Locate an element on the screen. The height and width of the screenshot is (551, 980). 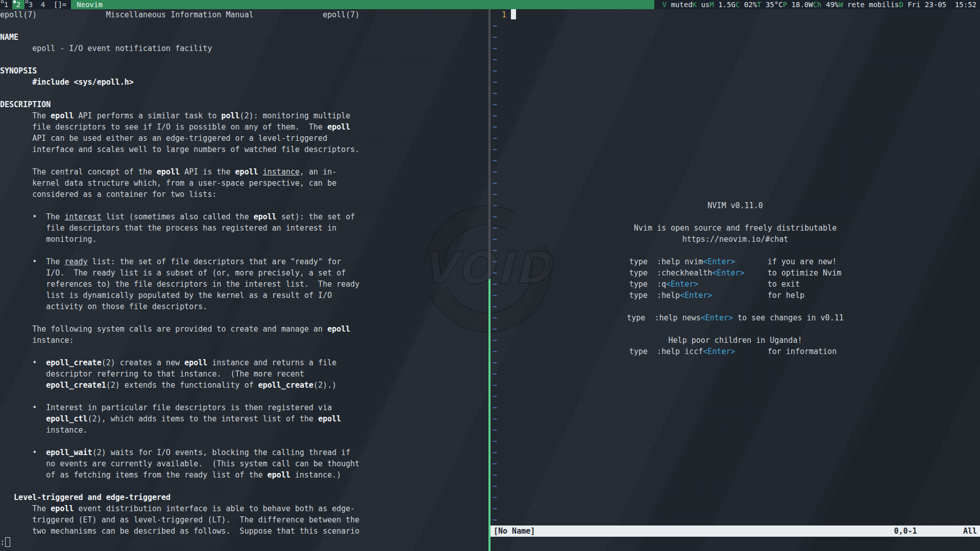
line-number: 1 is located at coordinates (502, 15).